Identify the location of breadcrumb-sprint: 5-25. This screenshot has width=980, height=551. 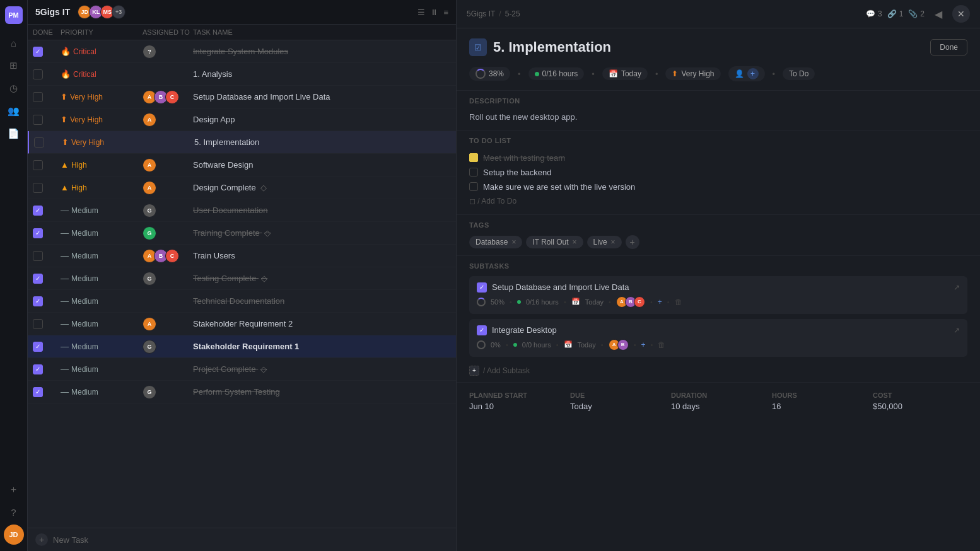
(513, 14).